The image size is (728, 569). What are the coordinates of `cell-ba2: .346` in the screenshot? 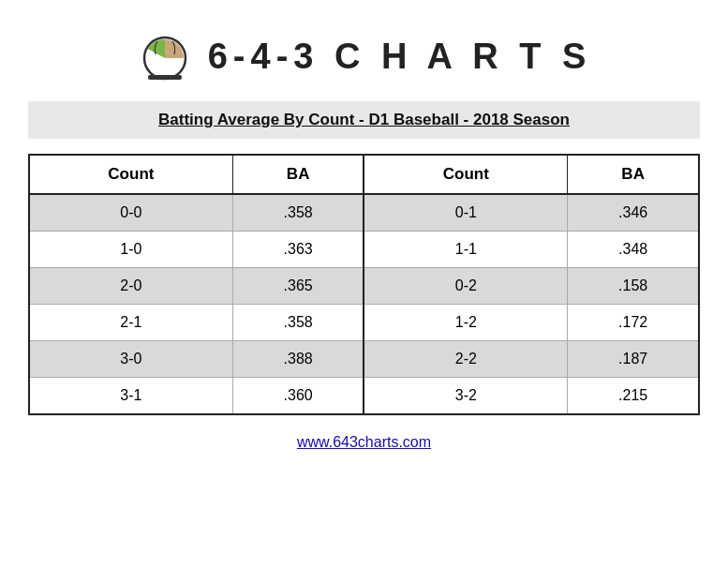 It's located at (633, 213).